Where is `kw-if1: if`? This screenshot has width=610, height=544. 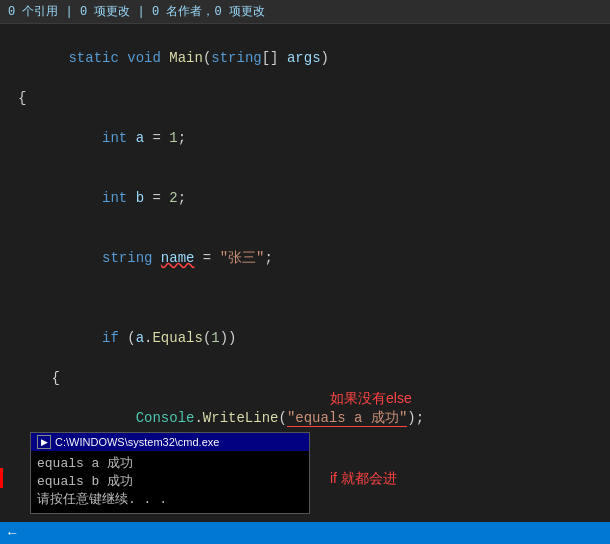 kw-if1: if is located at coordinates (110, 338).